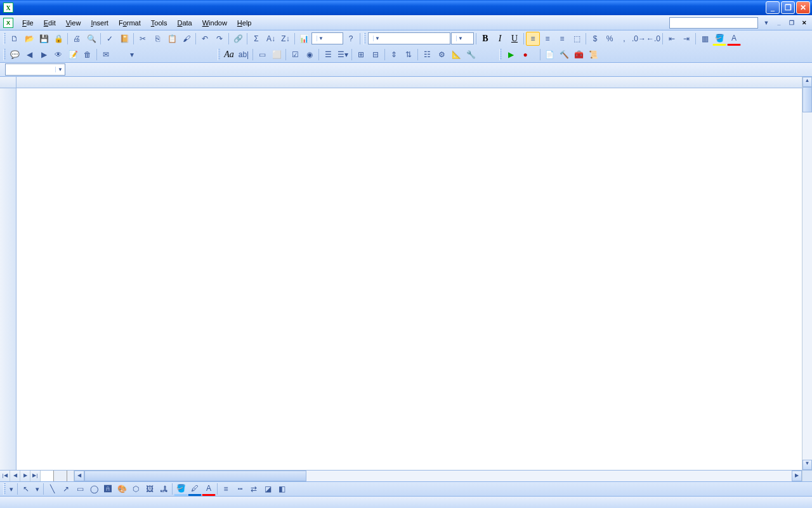  I want to click on align-right-button: ≡, so click(562, 39).